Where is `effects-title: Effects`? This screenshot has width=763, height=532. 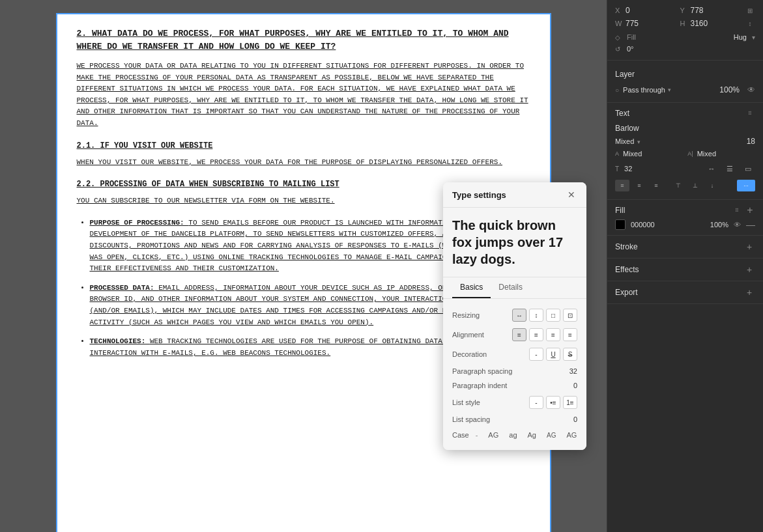 effects-title: Effects is located at coordinates (627, 270).